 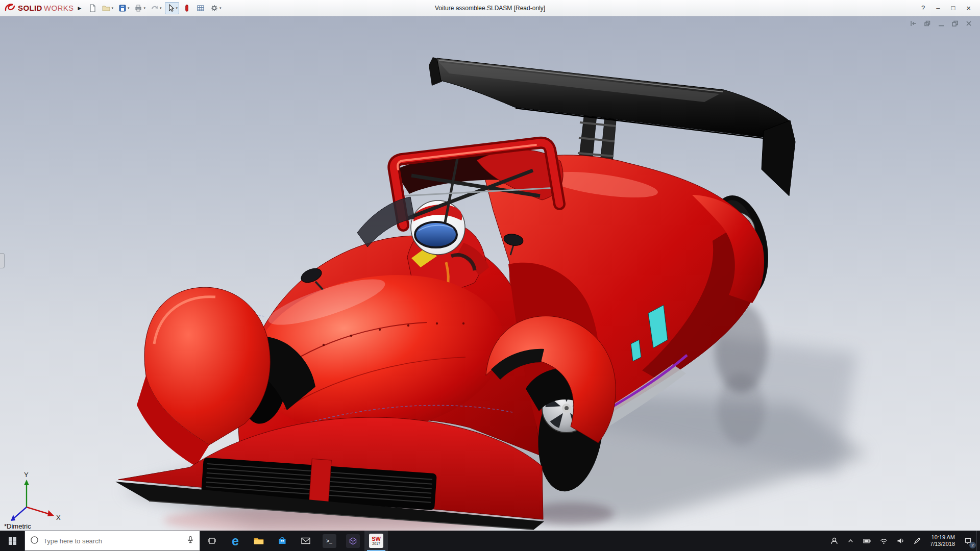 I want to click on ds-logo-icon, so click(x=10, y=8).